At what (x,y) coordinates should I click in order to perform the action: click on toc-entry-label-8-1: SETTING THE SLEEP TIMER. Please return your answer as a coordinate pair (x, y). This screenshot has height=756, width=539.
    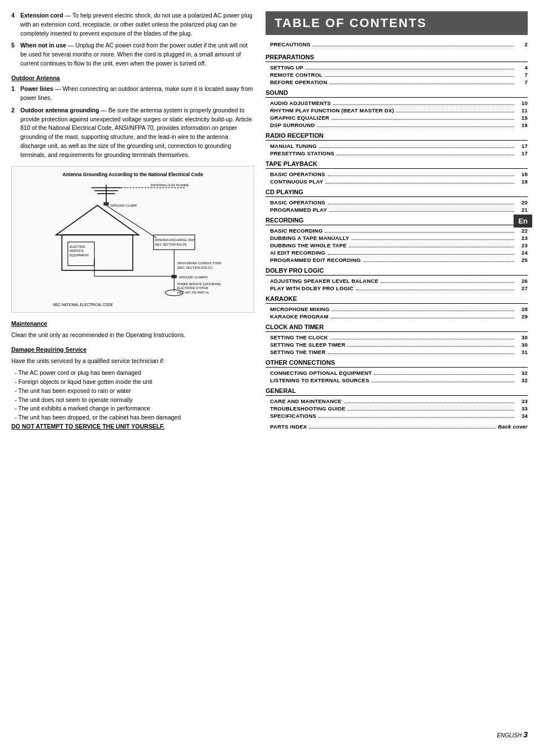
    Looking at the image, I should click on (307, 344).